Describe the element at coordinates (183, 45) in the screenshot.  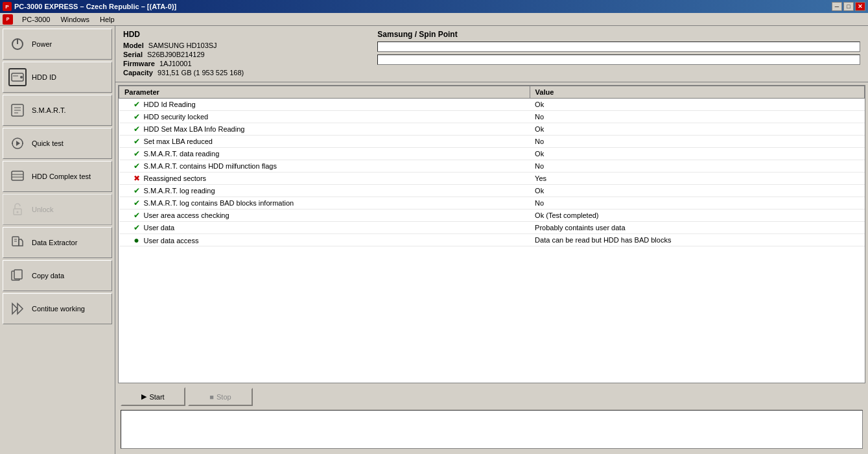
I see `model-value: SAMSUNG HD103SJ` at that location.